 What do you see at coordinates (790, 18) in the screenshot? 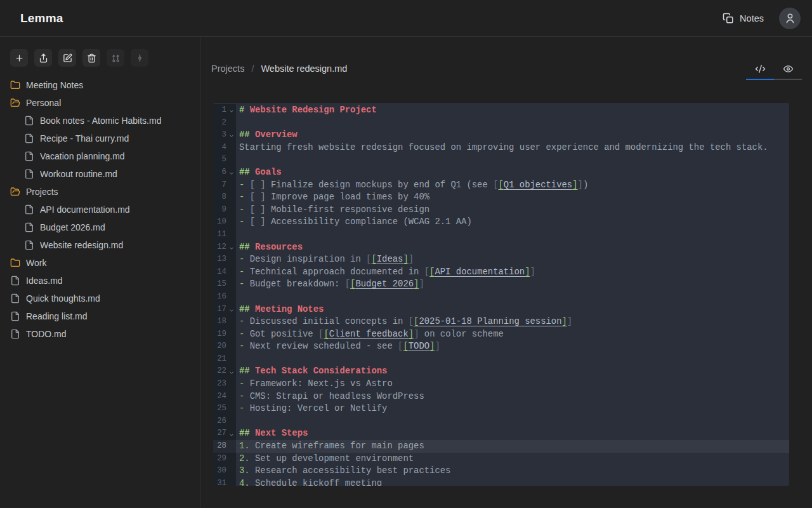
I see `avatar` at bounding box center [790, 18].